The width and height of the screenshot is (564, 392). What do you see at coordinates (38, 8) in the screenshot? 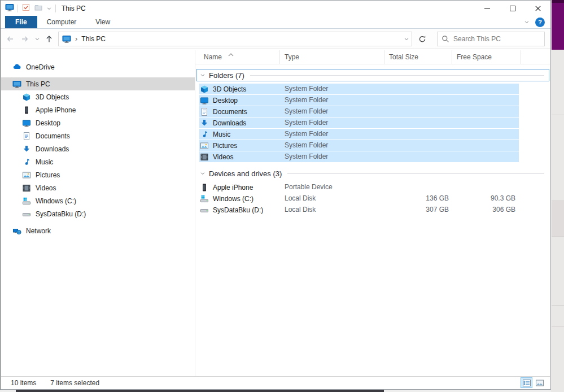
I see `new-folder-button` at bounding box center [38, 8].